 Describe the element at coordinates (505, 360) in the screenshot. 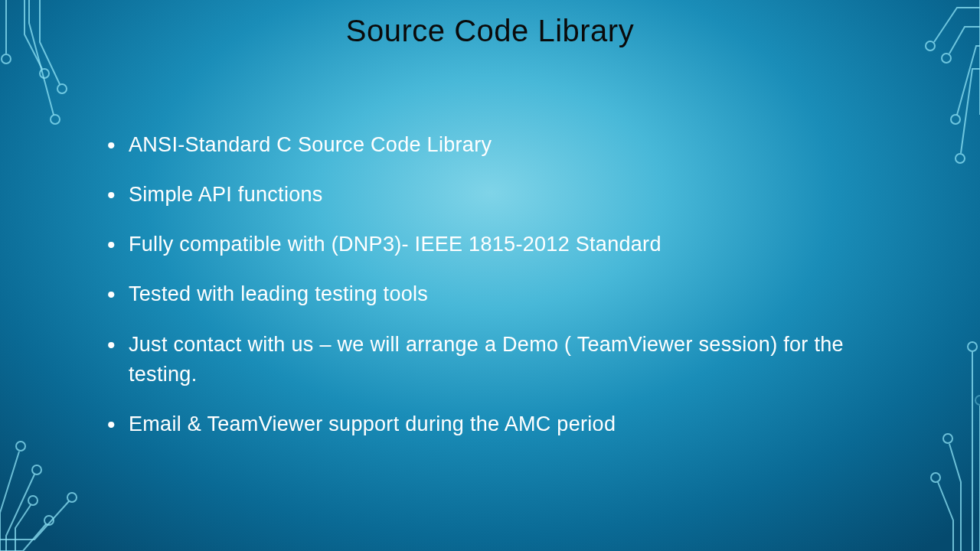

I see `bullet-item: Just contact with us – we will arrange a…` at that location.